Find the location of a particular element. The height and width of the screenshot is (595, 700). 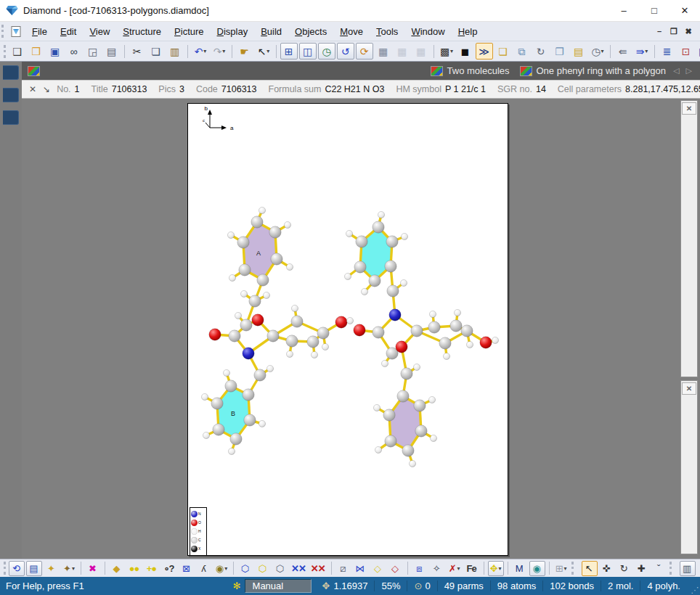

picture-history-button: ◷▾ is located at coordinates (598, 51).